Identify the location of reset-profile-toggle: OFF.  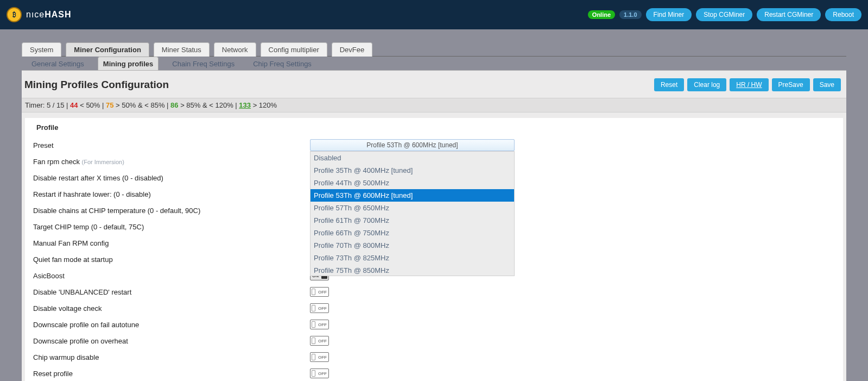
(319, 373).